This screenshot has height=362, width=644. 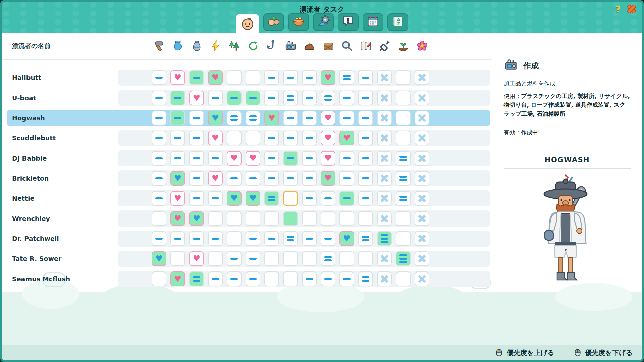 I want to click on task-cell-forestry: ♥, so click(x=234, y=198).